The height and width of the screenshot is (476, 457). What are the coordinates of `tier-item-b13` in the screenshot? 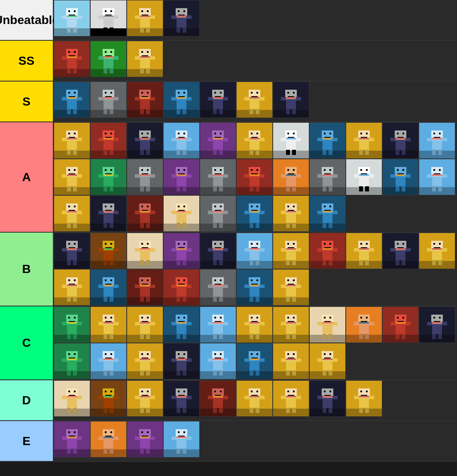 It's located at (108, 288).